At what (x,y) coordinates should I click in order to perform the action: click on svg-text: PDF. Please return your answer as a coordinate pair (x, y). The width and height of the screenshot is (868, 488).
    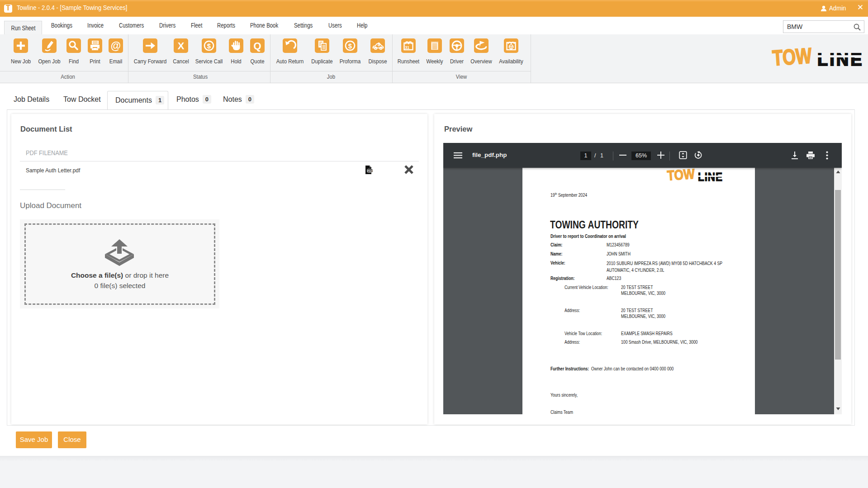
    Looking at the image, I should click on (370, 171).